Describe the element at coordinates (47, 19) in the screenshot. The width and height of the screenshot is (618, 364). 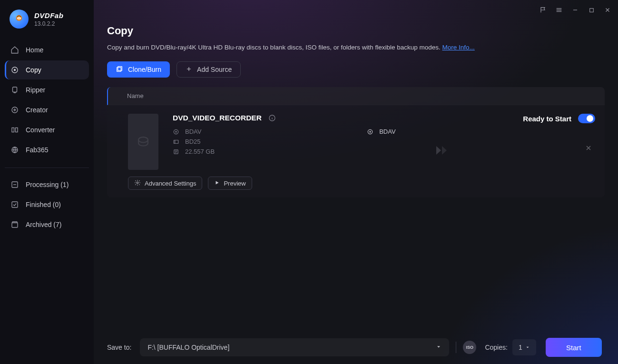
I see `brand-block: DVDFab 13.0.2.2` at that location.